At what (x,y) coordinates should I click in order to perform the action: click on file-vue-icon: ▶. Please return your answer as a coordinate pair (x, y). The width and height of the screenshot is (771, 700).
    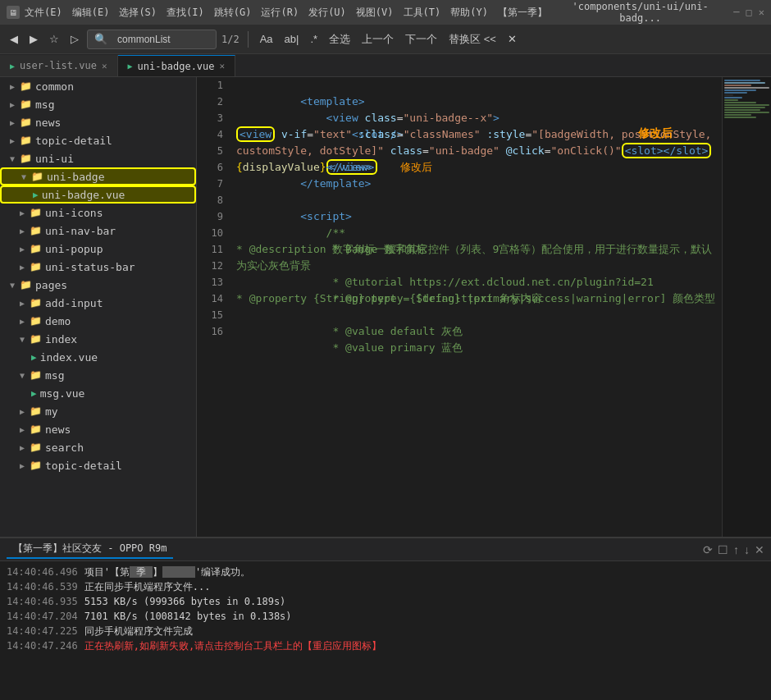
    Looking at the image, I should click on (34, 394).